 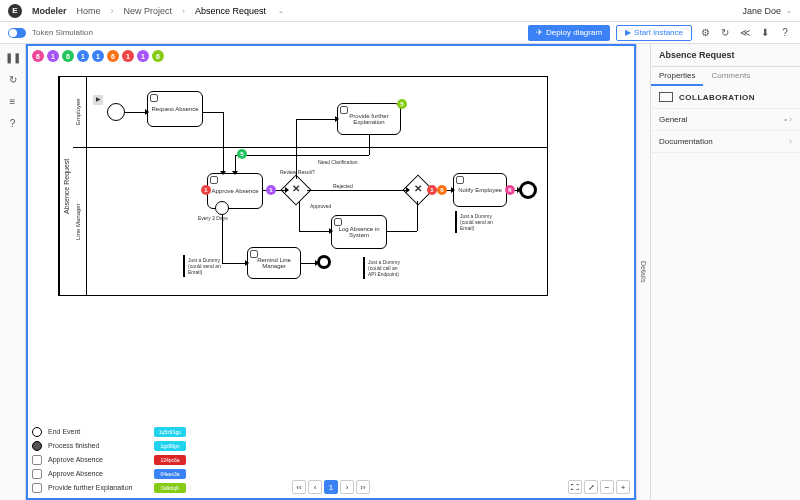 I want to click on lane-employee: Employee, so click(x=78, y=112).